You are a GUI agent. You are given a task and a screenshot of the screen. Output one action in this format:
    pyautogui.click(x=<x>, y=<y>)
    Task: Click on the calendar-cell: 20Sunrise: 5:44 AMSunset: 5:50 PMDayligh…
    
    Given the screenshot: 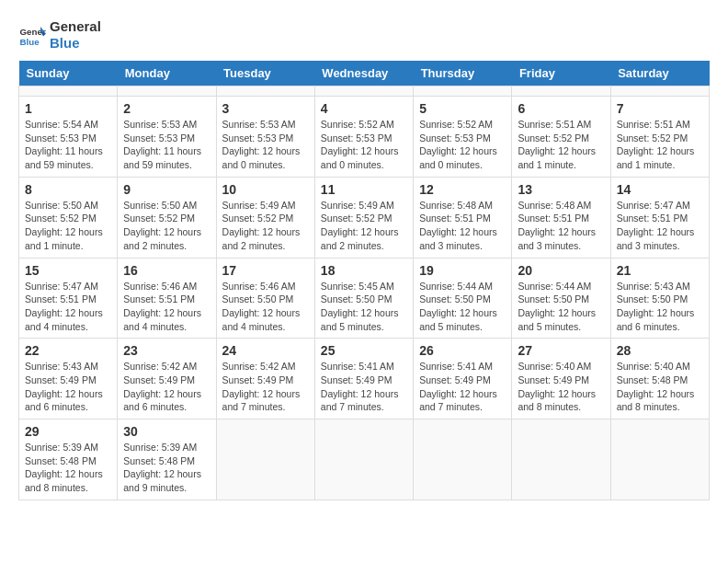 What is the action you would take?
    pyautogui.click(x=561, y=298)
    